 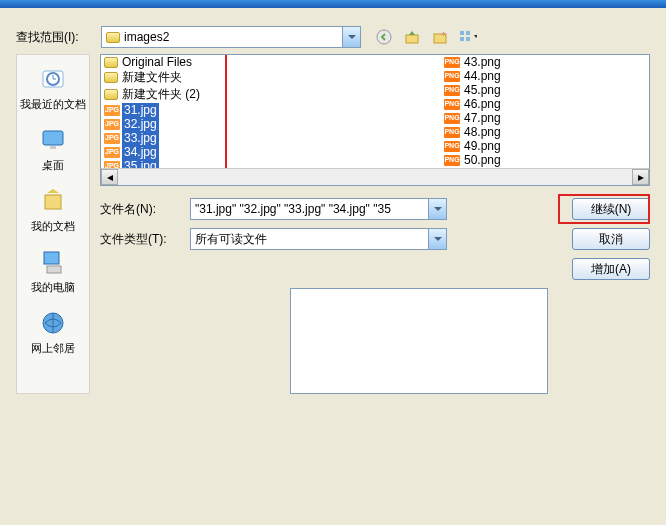 What do you see at coordinates (152, 78) in the screenshot?
I see `file-name: 新建文件夹` at bounding box center [152, 78].